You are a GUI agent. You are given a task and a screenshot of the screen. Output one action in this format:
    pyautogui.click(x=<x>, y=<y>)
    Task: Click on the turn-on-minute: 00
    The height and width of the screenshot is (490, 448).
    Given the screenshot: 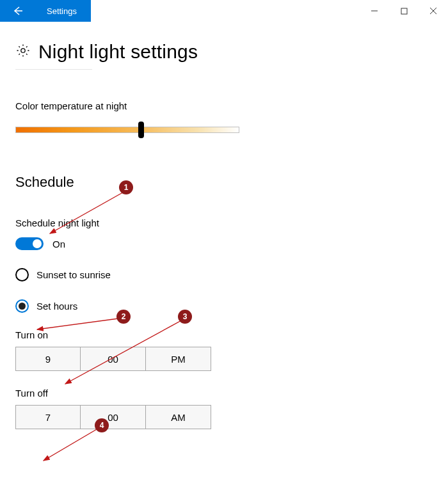 What is the action you would take?
    pyautogui.click(x=113, y=359)
    